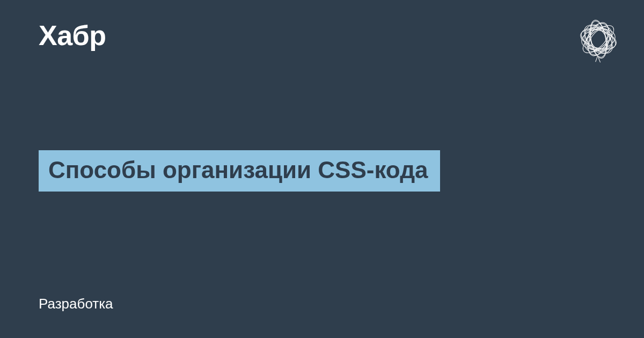  Describe the element at coordinates (598, 39) in the screenshot. I see `scribble-icon` at that location.